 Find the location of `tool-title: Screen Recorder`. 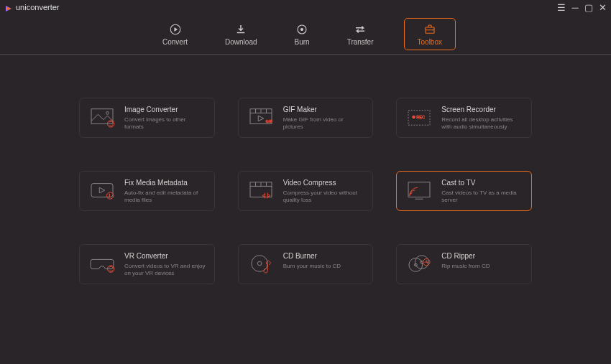

tool-title: Screen Recorder is located at coordinates (482, 109).